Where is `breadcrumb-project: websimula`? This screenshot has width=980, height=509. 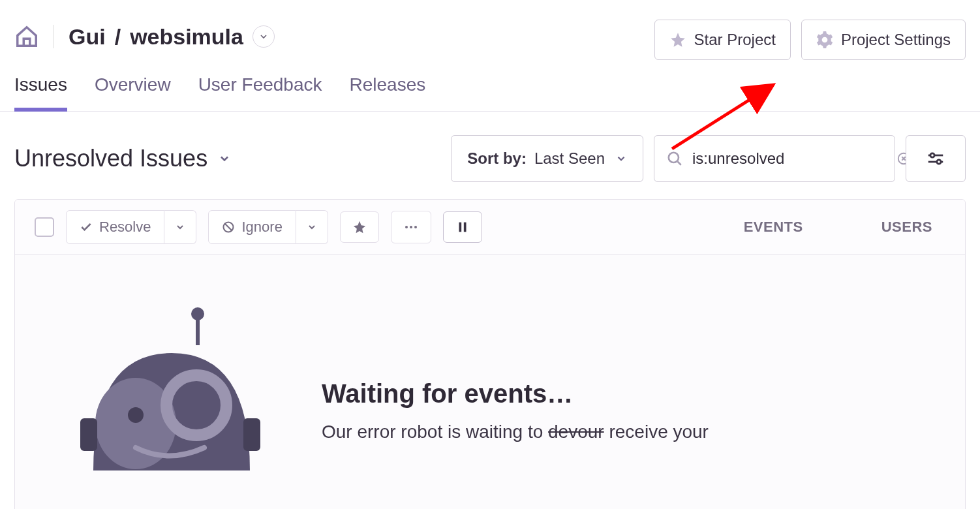
breadcrumb-project: websimula is located at coordinates (187, 37).